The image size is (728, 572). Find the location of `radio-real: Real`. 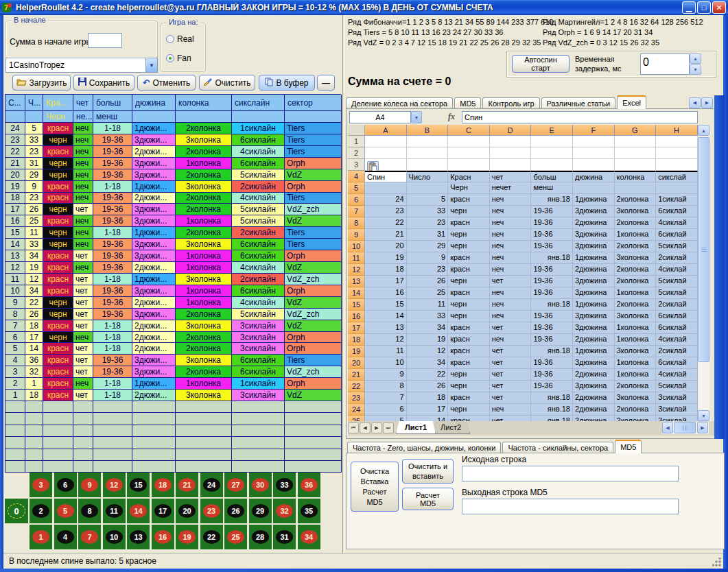

radio-real: Real is located at coordinates (180, 39).